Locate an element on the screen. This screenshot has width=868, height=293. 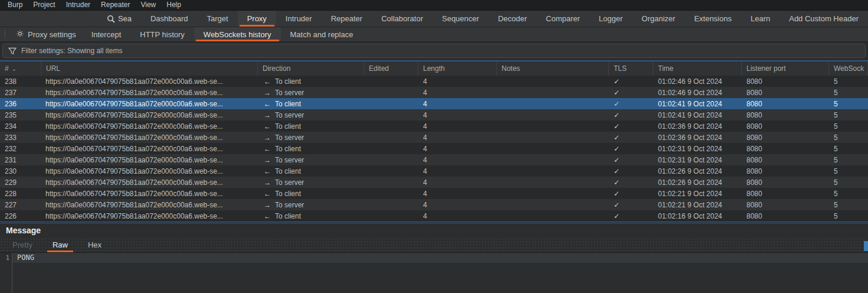
table-row: 230 https://0a0e00670479075b81aa072e000c… is located at coordinates (434, 171).